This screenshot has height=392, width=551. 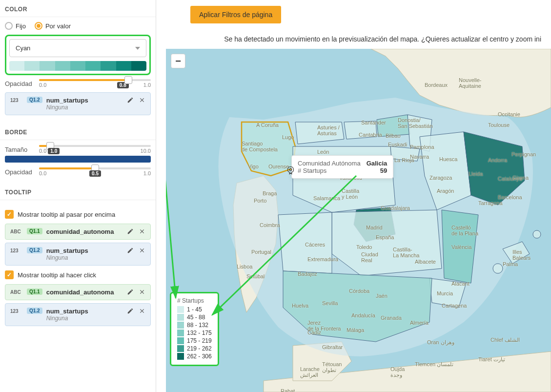 I want to click on cursor-icon, so click(x=291, y=170).